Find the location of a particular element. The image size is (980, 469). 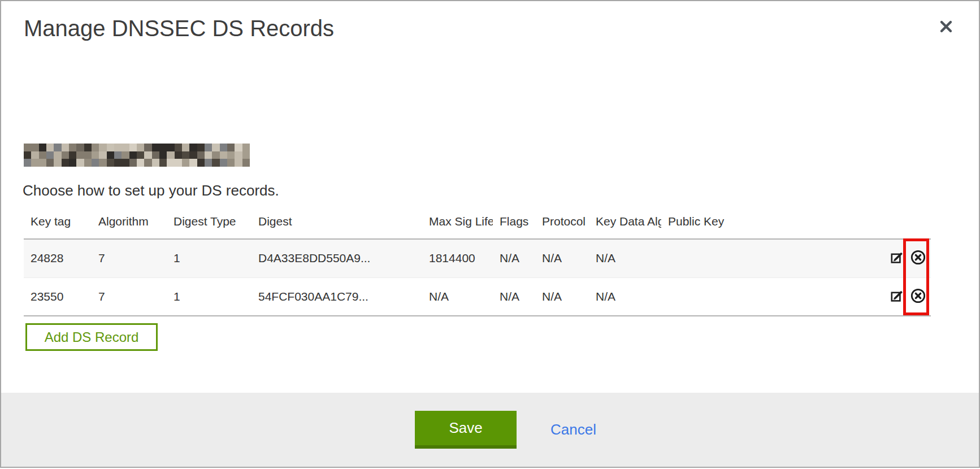

col-header-protocol: Protocol is located at coordinates (562, 224).